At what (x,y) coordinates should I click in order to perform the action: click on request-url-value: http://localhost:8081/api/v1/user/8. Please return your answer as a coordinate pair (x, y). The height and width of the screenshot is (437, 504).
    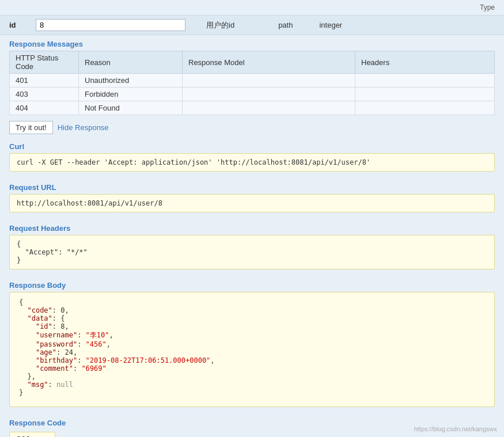
    Looking at the image, I should click on (252, 203).